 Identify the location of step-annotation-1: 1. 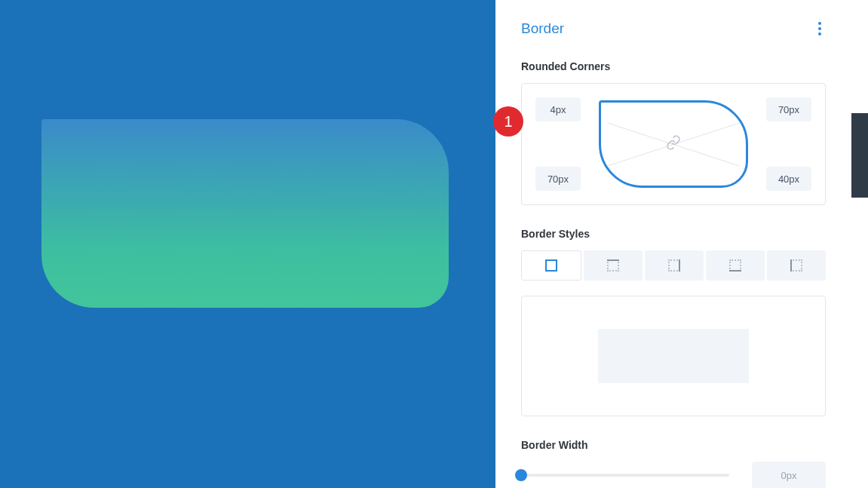
(508, 121).